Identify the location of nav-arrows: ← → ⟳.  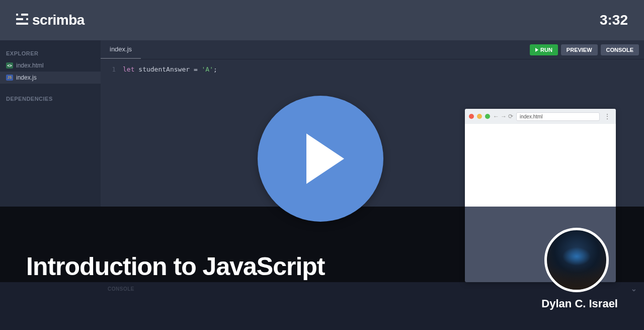
(503, 116).